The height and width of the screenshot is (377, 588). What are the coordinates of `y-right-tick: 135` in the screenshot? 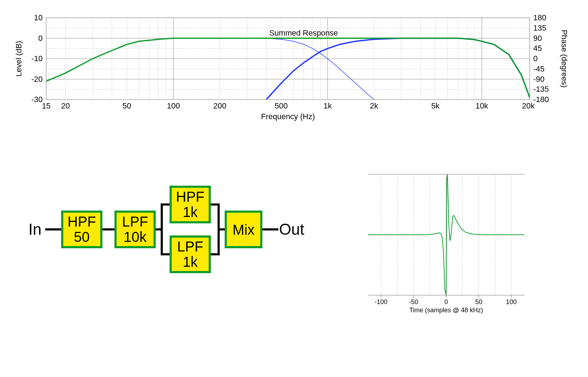 It's located at (540, 28).